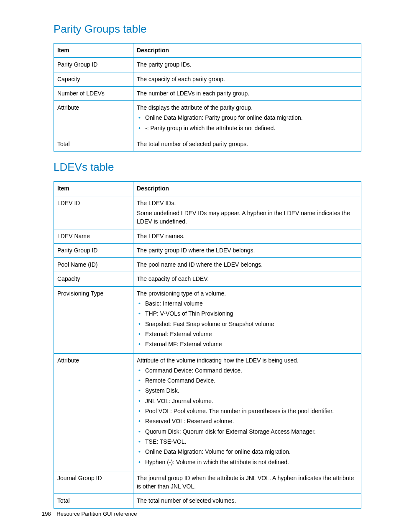 The height and width of the screenshot is (532, 399). I want to click on bullet-list: Command Device: Command device. Remote C…, so click(247, 416).